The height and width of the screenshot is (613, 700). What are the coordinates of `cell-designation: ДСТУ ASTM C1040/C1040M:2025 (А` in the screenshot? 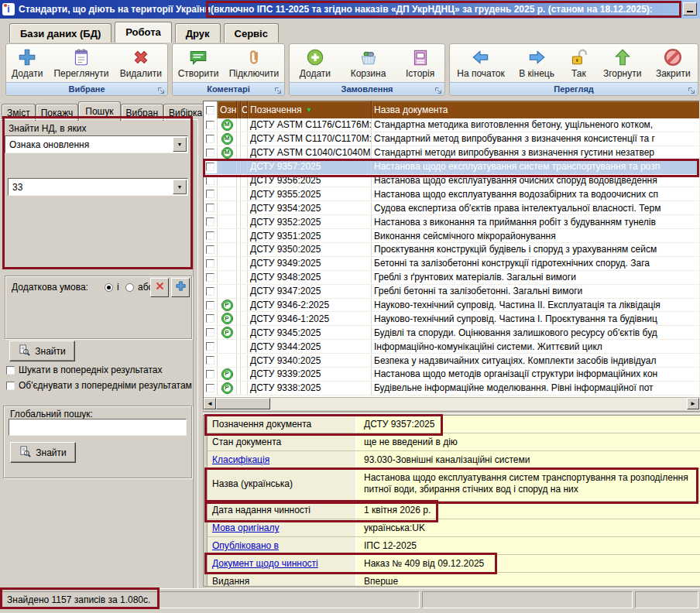 It's located at (310, 153).